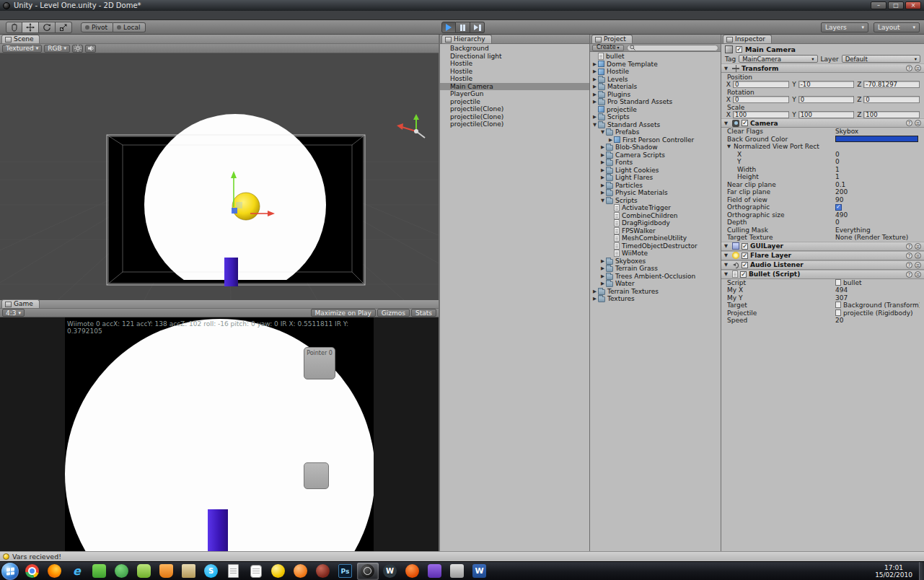  I want to click on project-item: projectile, so click(655, 110).